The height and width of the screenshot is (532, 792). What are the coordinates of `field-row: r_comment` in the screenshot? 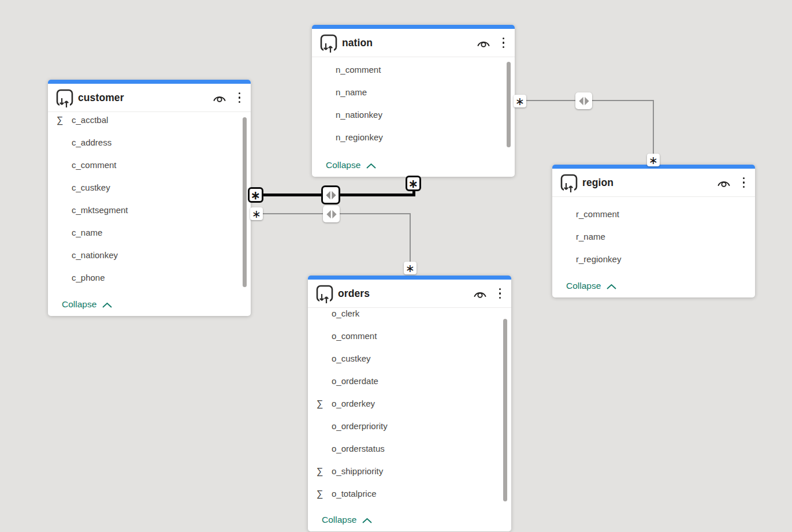 It's located at (654, 214).